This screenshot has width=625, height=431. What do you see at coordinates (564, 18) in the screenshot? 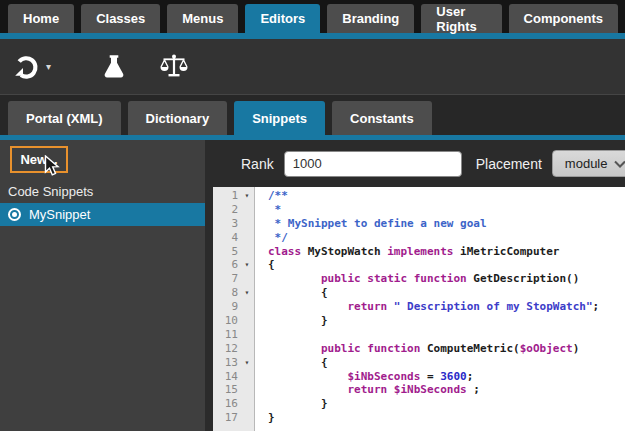
I see `tab-components: Components` at bounding box center [564, 18].